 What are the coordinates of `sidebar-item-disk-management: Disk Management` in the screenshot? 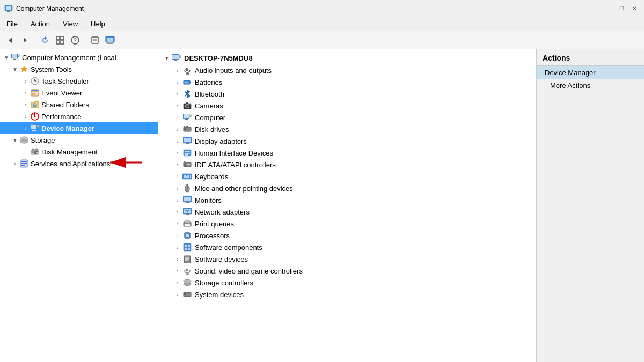 It's located at (79, 152).